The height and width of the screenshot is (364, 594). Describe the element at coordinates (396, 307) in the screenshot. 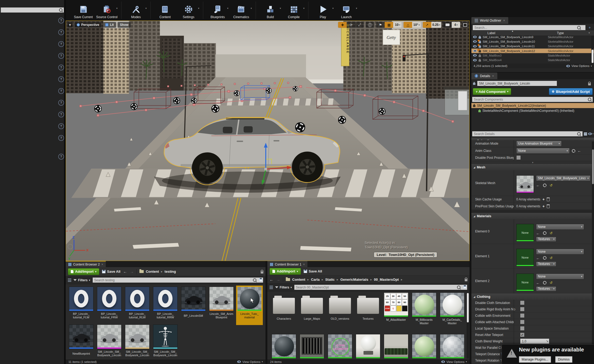

I see `asset-item: 25304050 60708090 STOP▽ M_AtlasMaster` at that location.